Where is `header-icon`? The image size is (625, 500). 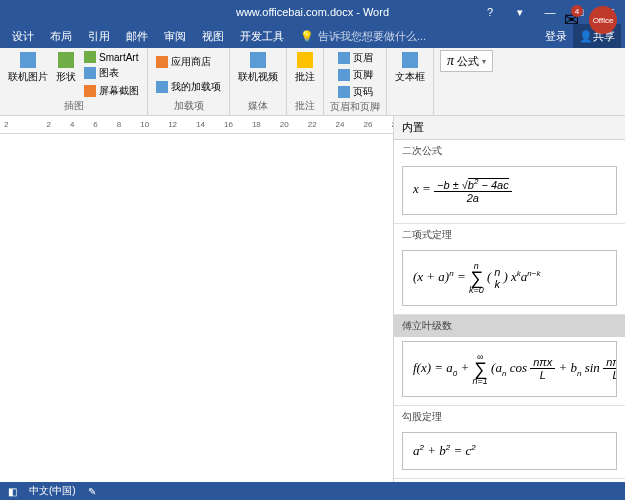 header-icon is located at coordinates (344, 58).